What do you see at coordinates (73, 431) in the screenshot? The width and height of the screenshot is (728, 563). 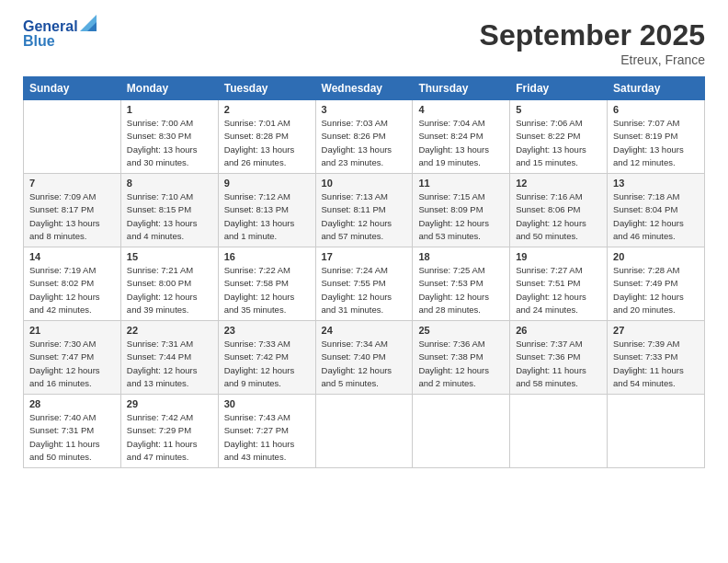 I see `calendar-cell: 28 Sunrise: 7:40 AM Sunset: 7:31 PM Dayl…` at bounding box center [73, 431].